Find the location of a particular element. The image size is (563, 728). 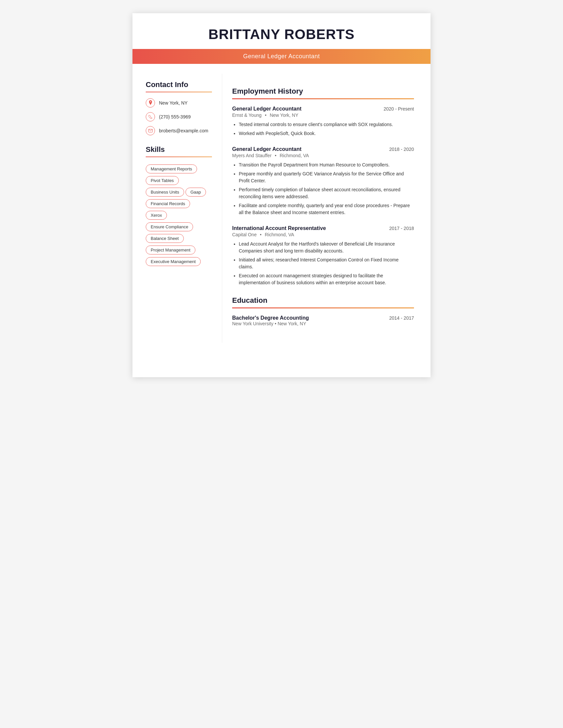

job-company: Capital One • Richmond, VA is located at coordinates (323, 235).